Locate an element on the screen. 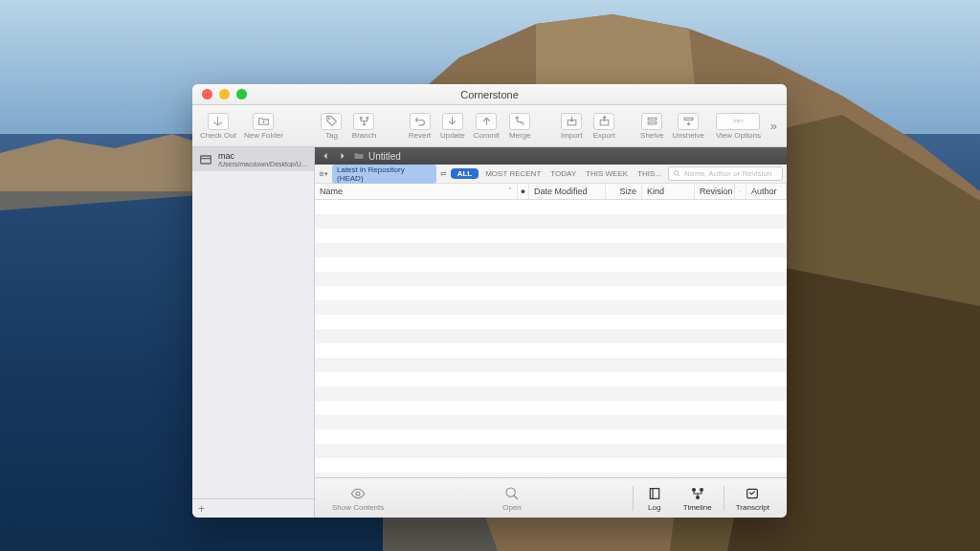 The height and width of the screenshot is (551, 980). branch-label: Branch is located at coordinates (364, 136).